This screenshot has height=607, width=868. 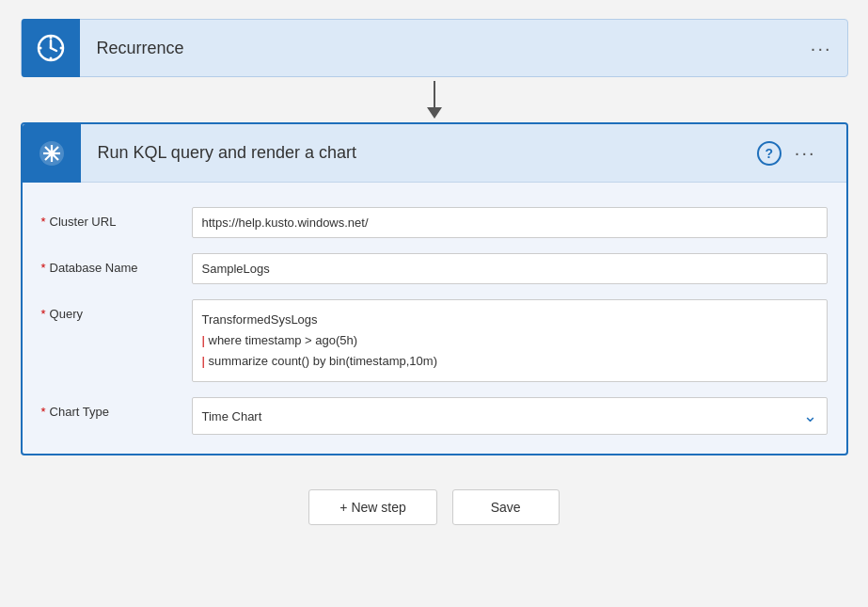 What do you see at coordinates (829, 49) in the screenshot?
I see `recurrence-menu-button: ···` at bounding box center [829, 49].